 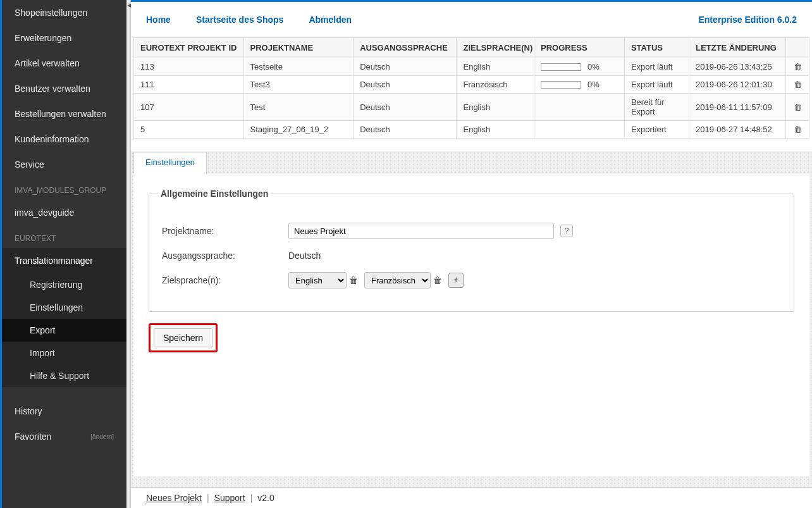 I want to click on th-changed: LETZTE ÄNDERUNG, so click(x=737, y=48).